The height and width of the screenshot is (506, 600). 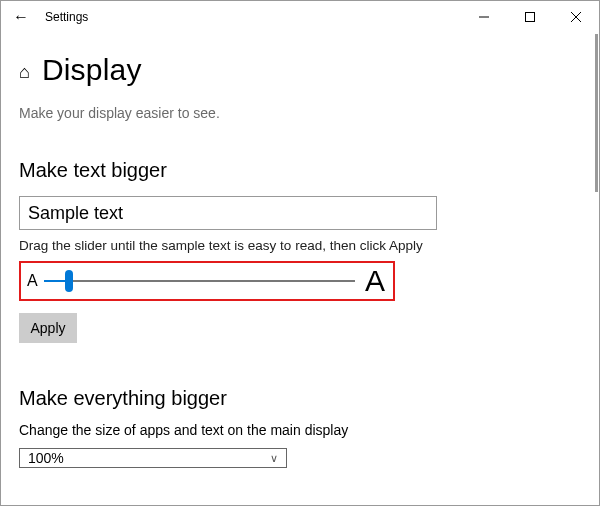 What do you see at coordinates (92, 70) in the screenshot?
I see `page-title: Display` at bounding box center [92, 70].